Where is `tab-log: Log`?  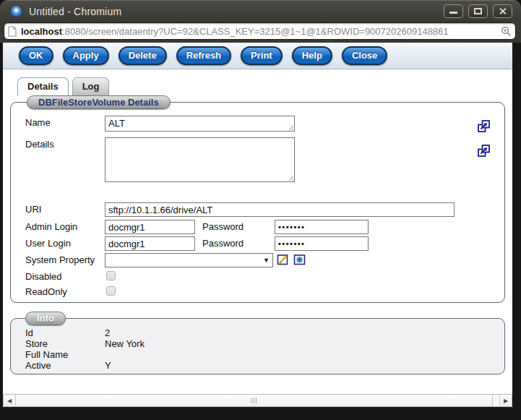 tab-log: Log is located at coordinates (91, 87).